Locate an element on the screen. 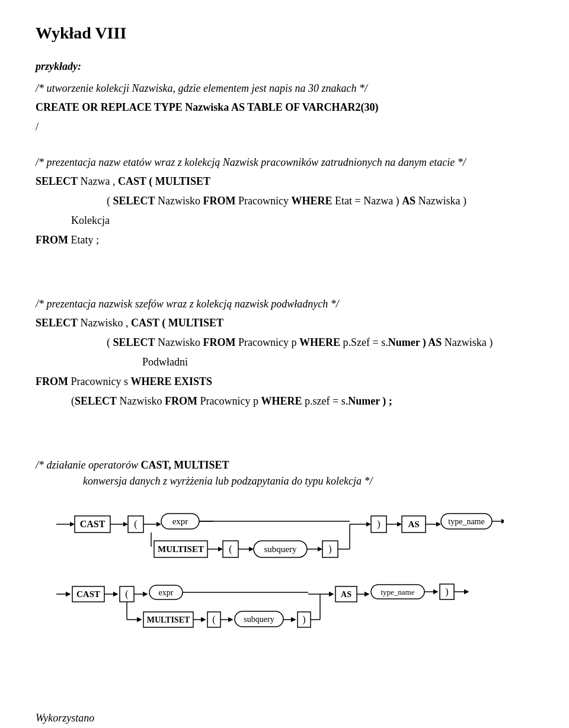 This screenshot has width=569, height=728. code-select1: SELECT Nazwa , CAST ( MULTISET is located at coordinates (284, 181).